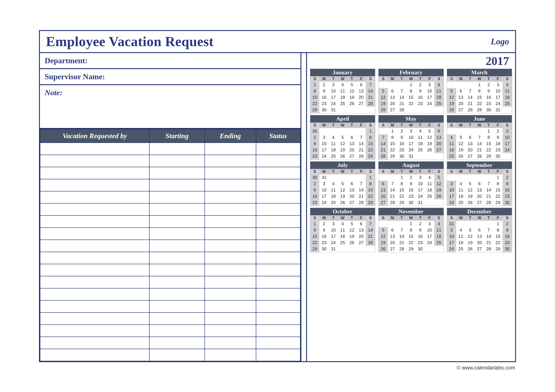 Image resolution: width=555 pixels, height=392 pixels. What do you see at coordinates (170, 107) in the screenshot?
I see `note-field: Note:` at bounding box center [170, 107].